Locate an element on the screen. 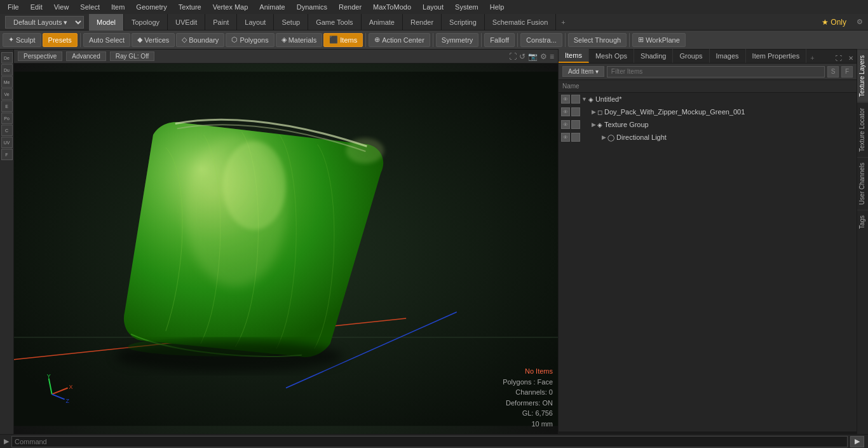 Image resolution: width=868 pixels, height=448 pixels. layout-dropdown: Default Layouts ▾ is located at coordinates (44, 22).